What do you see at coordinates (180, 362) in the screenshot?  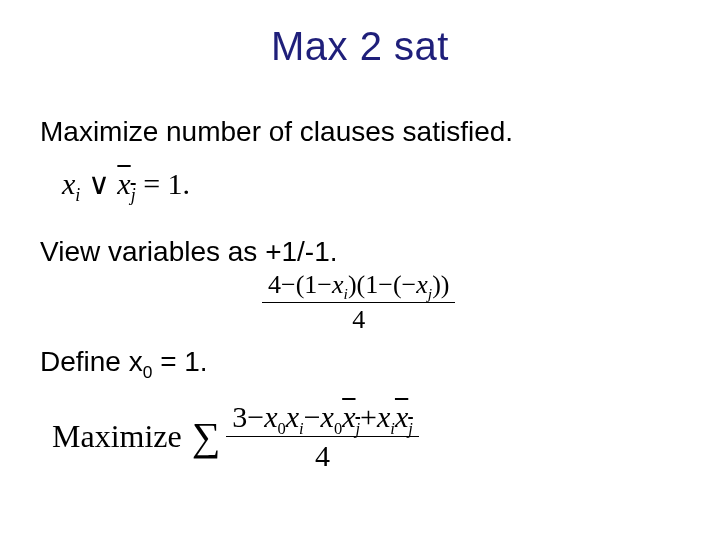 I see `define-post: = 1.` at bounding box center [180, 362].